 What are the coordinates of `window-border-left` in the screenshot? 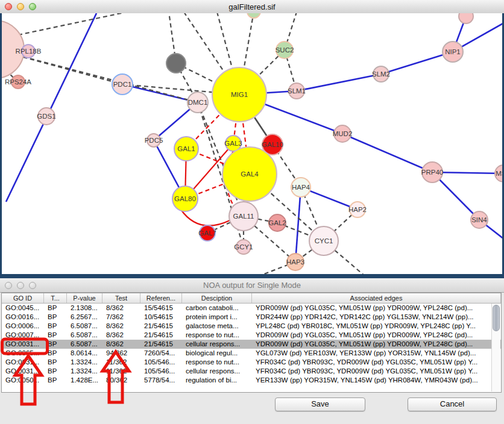 It's located at (1, 146).